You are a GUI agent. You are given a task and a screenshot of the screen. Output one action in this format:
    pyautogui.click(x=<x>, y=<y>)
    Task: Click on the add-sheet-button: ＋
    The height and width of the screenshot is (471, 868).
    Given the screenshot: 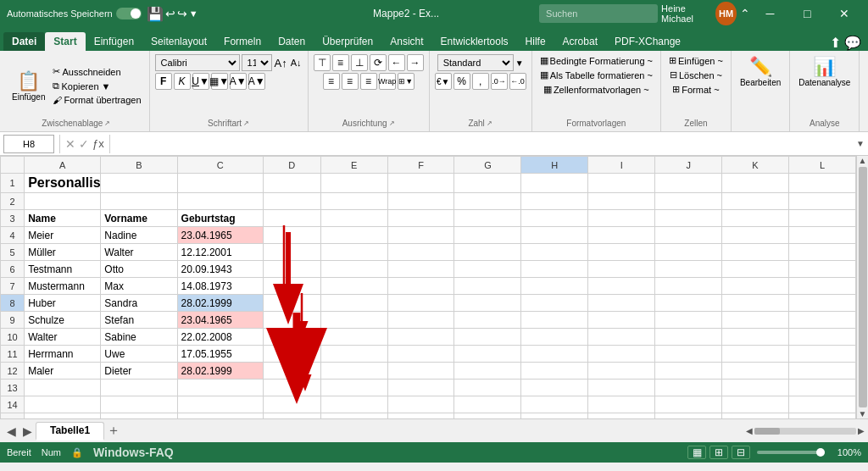 What is the action you would take?
    pyautogui.click(x=114, y=431)
    